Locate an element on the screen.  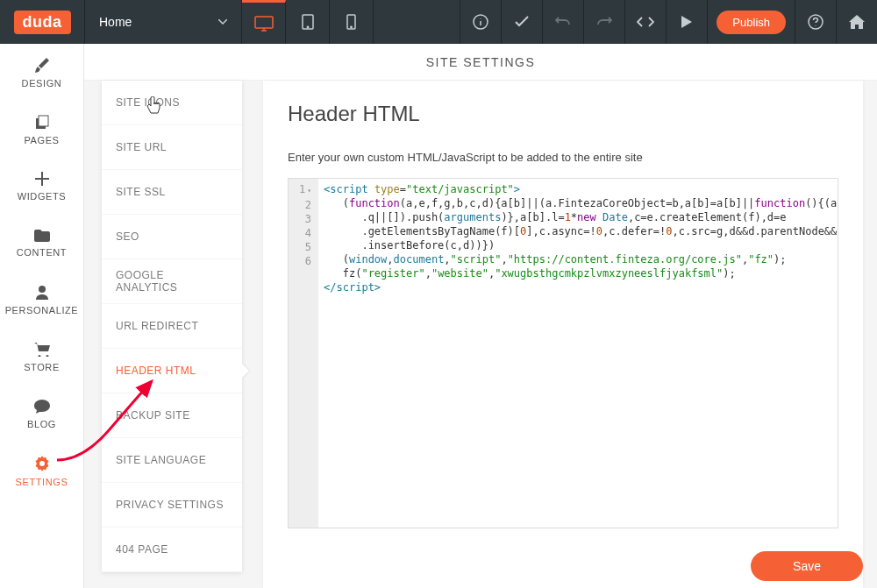
submenu-site-icons: SITE ICONS is located at coordinates (172, 103).